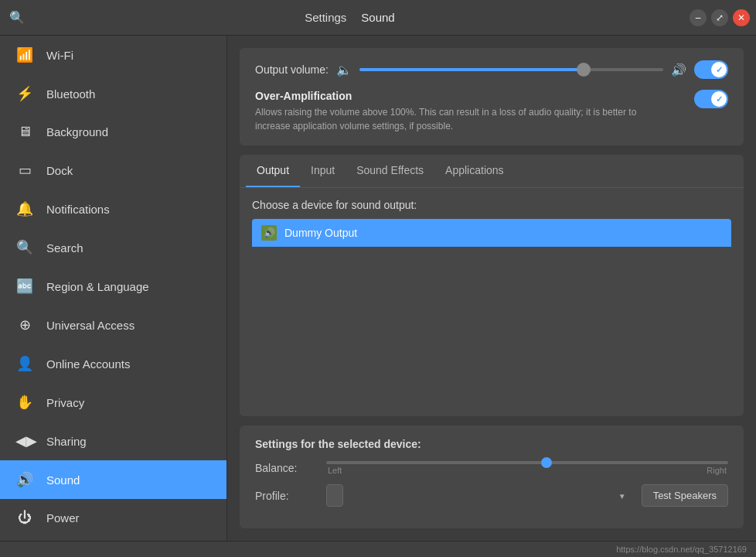 The image size is (756, 557). I want to click on sidebar-label-sound: Sound, so click(63, 480).